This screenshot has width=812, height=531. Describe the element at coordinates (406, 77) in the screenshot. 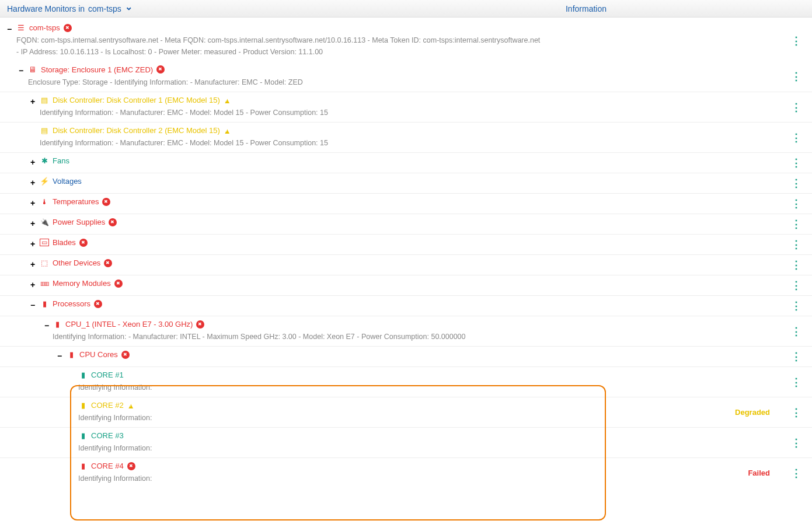

I see `tree-row-enclosure1: −Storage: Enclosure 1 (EMC ZED)Enclosure…` at that location.